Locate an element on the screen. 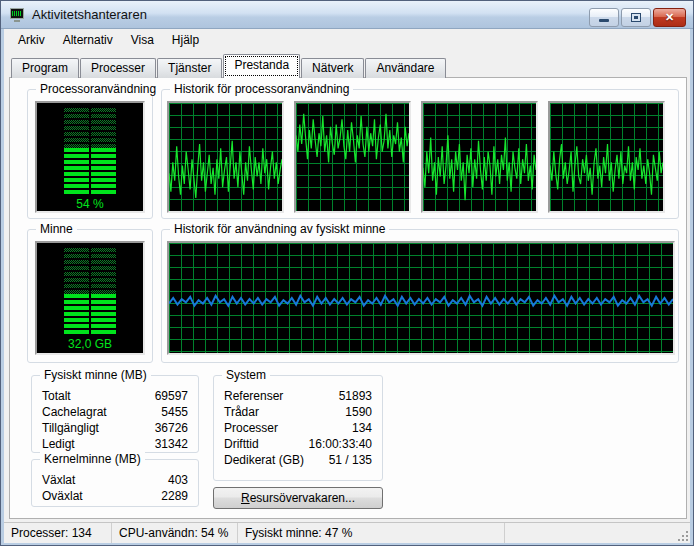  tab-program: Program is located at coordinates (45, 68).